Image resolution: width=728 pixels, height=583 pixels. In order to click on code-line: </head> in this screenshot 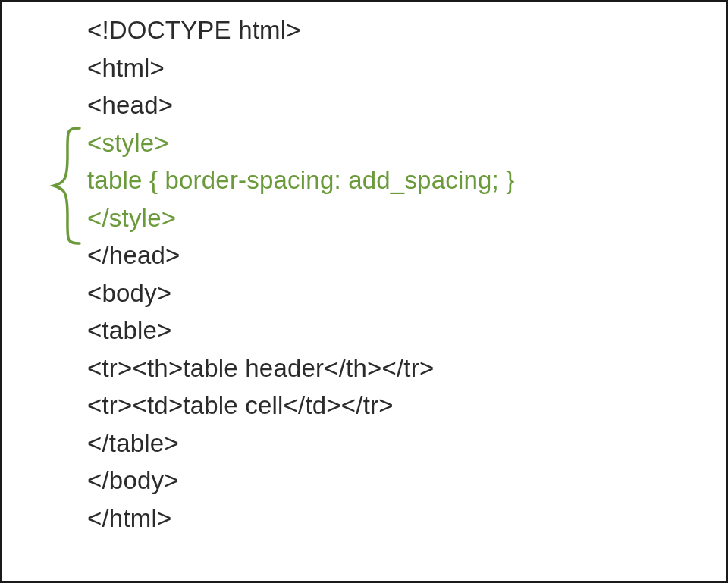, I will do `click(406, 255)`.